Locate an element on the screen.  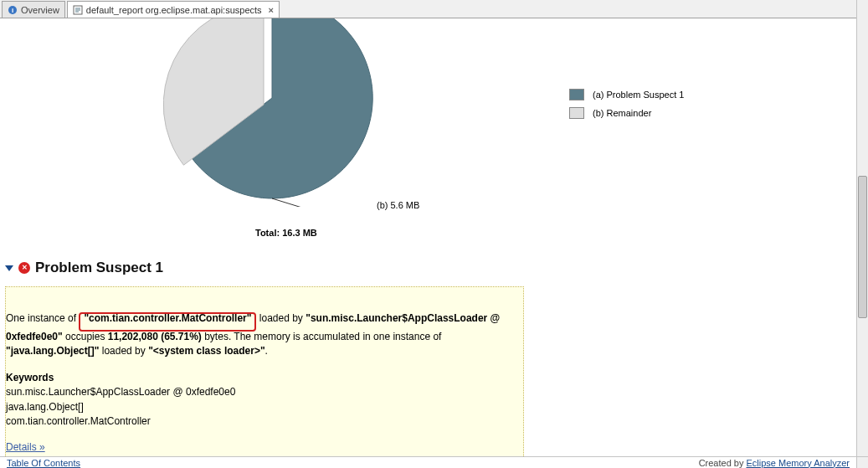
text: One instance of is located at coordinates (42, 318).